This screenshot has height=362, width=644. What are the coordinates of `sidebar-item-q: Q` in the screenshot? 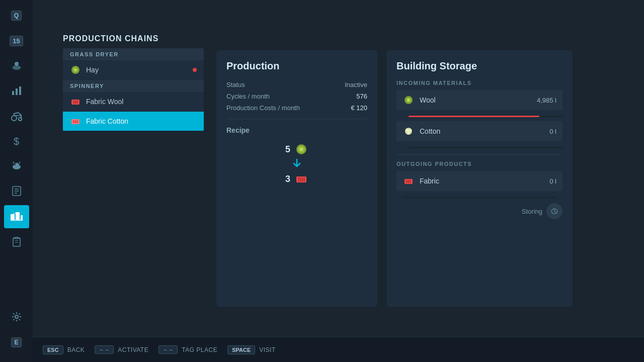 It's located at (17, 16).